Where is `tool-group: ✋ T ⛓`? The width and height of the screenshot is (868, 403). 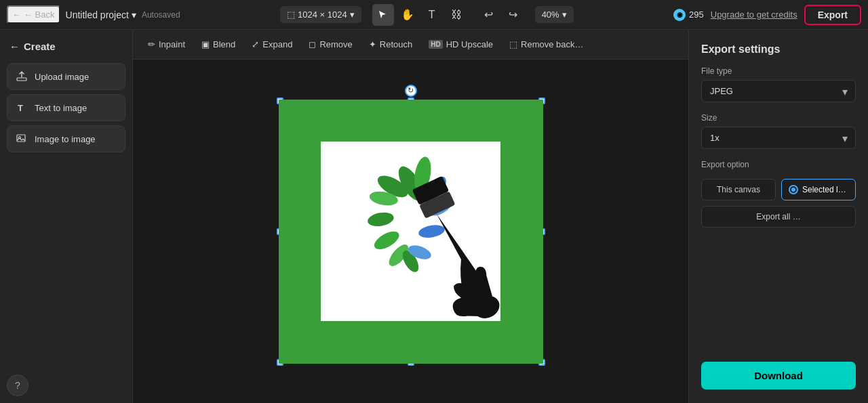
tool-group: ✋ T ⛓ is located at coordinates (420, 15).